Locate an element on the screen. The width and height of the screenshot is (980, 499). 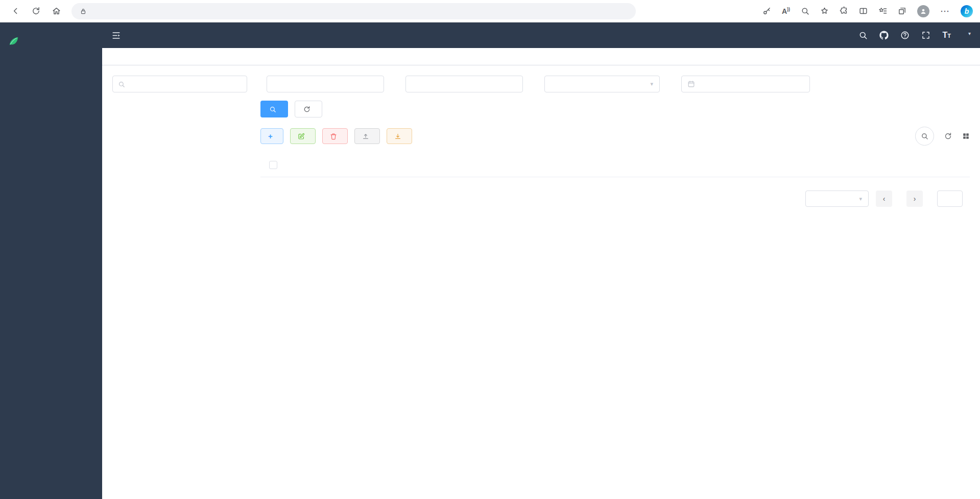
phone-input is located at coordinates (464, 84).